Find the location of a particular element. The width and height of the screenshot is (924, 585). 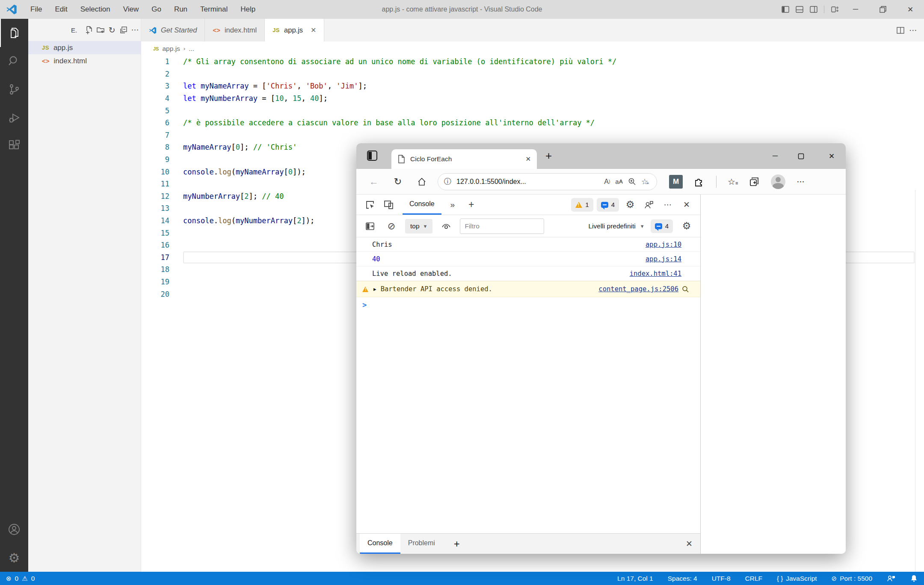

file-item-app.js: JSapp.js is located at coordinates (85, 48).